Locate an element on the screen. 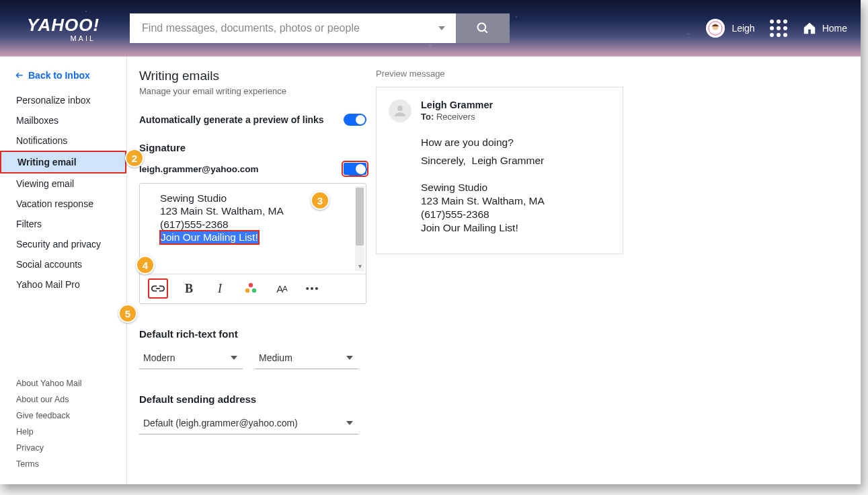 The image size is (868, 495). sending-address-select: Default (leigh.grammer@yahoo.com) is located at coordinates (249, 424).